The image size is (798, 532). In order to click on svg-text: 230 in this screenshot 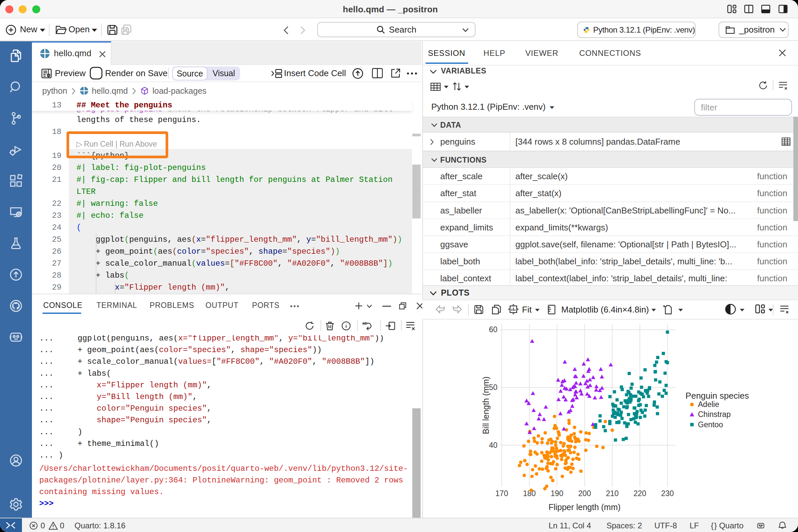, I will do `click(667, 493)`.